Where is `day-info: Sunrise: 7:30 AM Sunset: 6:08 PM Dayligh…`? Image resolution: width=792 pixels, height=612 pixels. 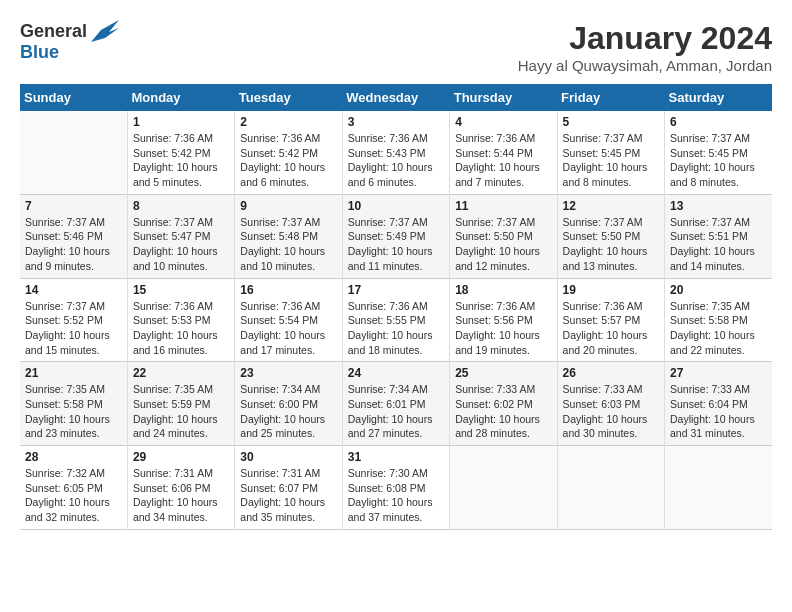 day-info: Sunrise: 7:30 AM Sunset: 6:08 PM Dayligh… is located at coordinates (396, 496).